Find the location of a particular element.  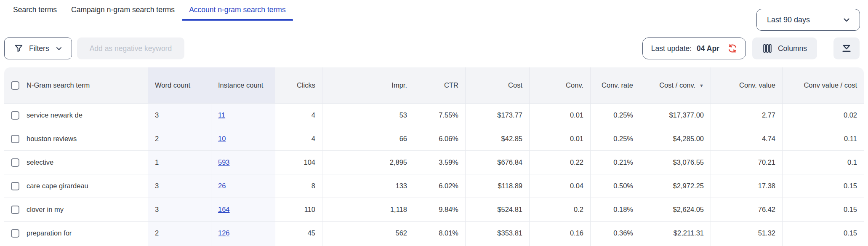

sort-descending-icon: ▼ is located at coordinates (701, 86).